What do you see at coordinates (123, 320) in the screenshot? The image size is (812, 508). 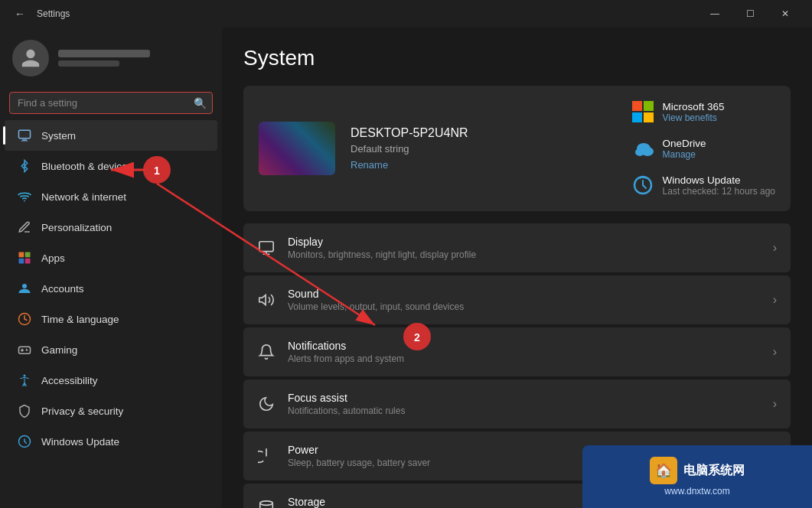 I see `sidebar-label-time: Time & language` at bounding box center [123, 320].